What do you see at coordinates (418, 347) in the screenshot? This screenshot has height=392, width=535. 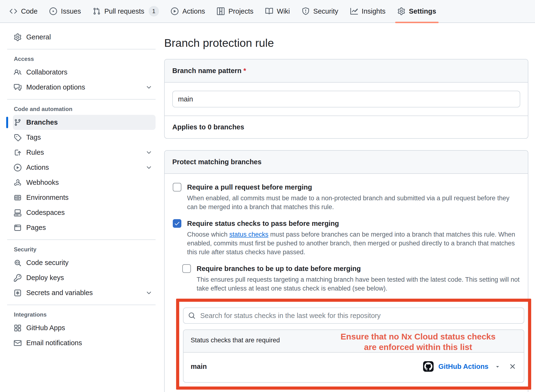 I see `annotation-line-2: are enforced within this list` at bounding box center [418, 347].